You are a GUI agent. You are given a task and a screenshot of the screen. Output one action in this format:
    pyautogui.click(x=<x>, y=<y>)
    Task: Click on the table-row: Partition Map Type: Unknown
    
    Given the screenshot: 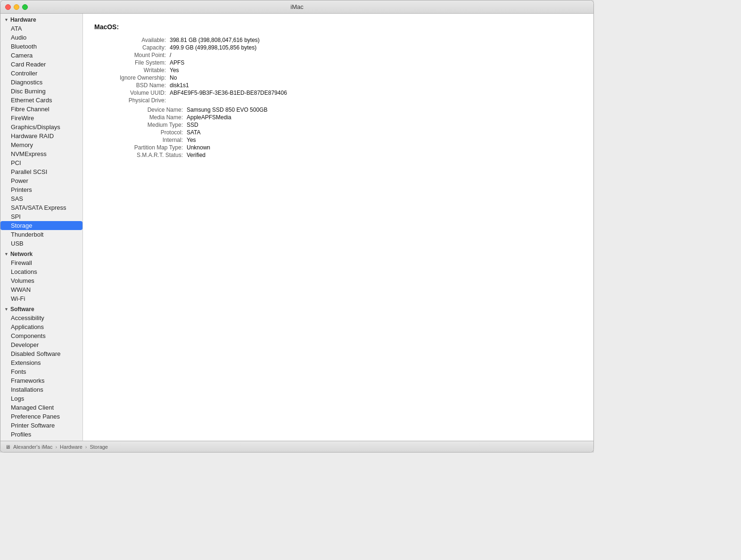 What is the action you would take?
    pyautogui.click(x=342, y=148)
    